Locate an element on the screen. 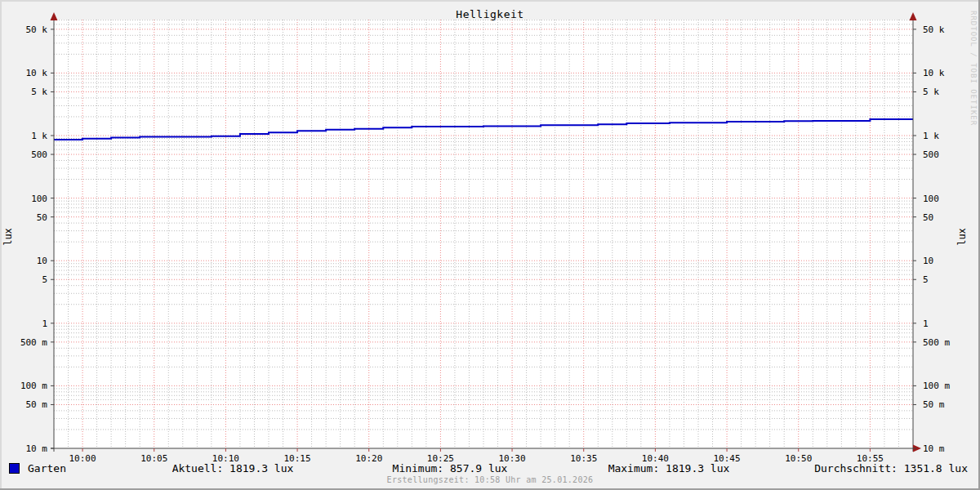  stat-maximum: Maximum: 1819.3 lux is located at coordinates (670, 469).